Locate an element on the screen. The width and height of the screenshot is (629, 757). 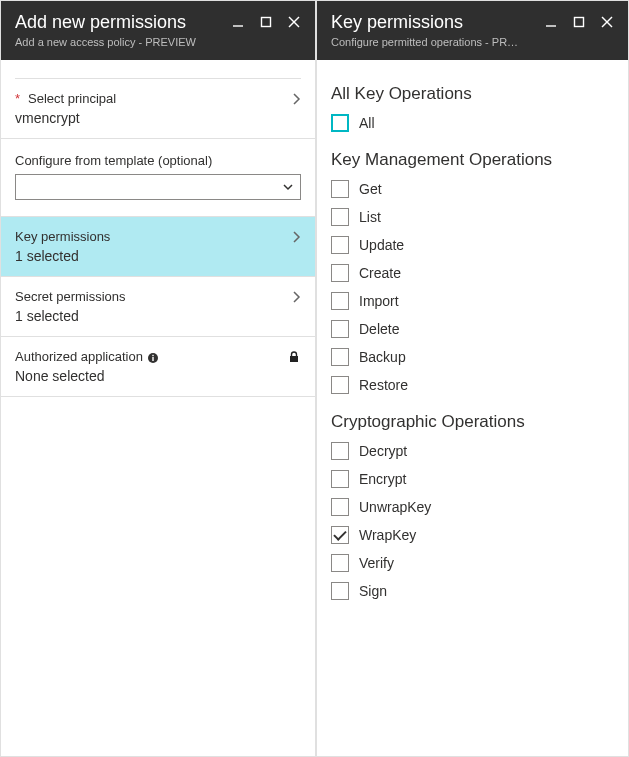
checkbox-unwrapkey: UnwrapKey is located at coordinates (472, 507).